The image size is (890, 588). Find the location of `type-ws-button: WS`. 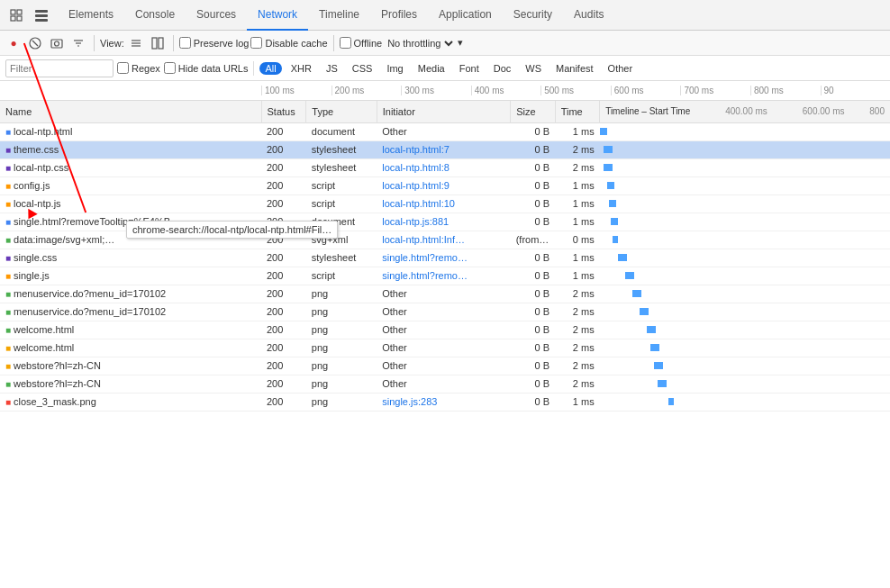

type-ws-button: WS is located at coordinates (533, 68).